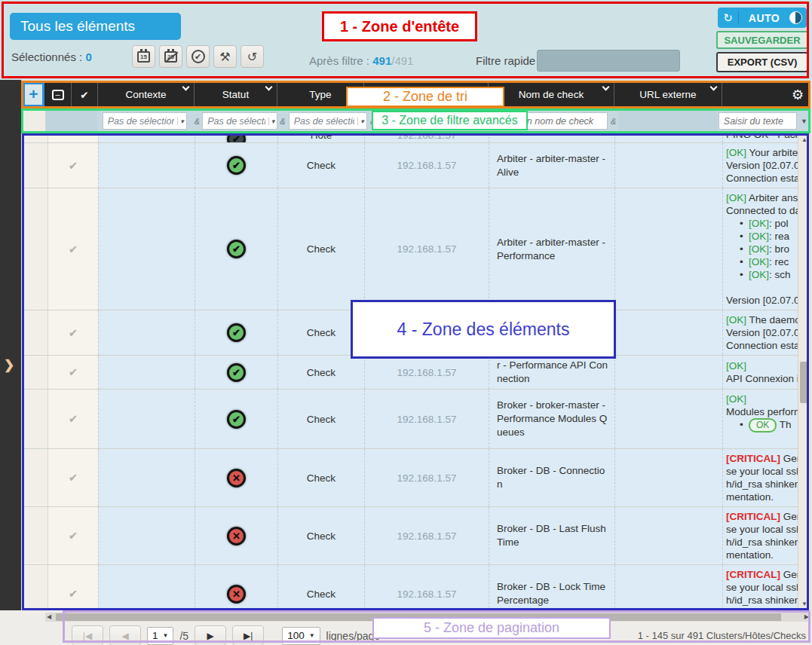 This screenshot has height=645, width=812. Describe the element at coordinates (762, 40) in the screenshot. I see `save-button: SAUVEGARDER` at that location.